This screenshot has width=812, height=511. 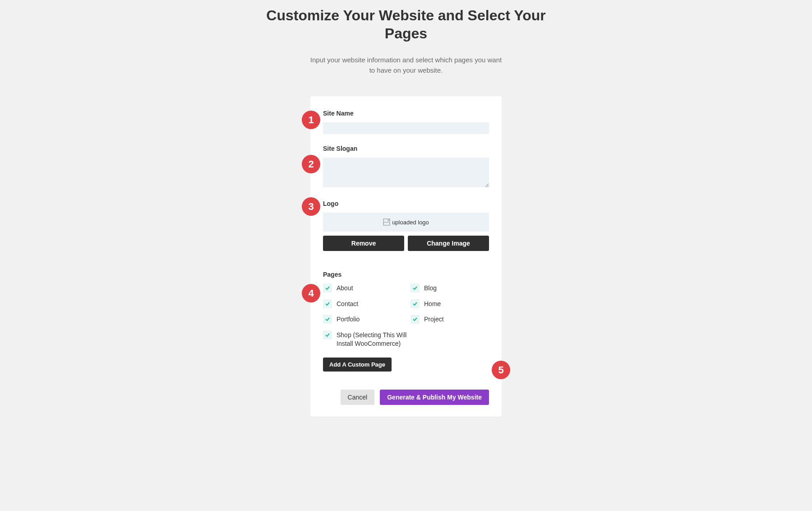 What do you see at coordinates (415, 288) in the screenshot?
I see `checkbox-blog` at bounding box center [415, 288].